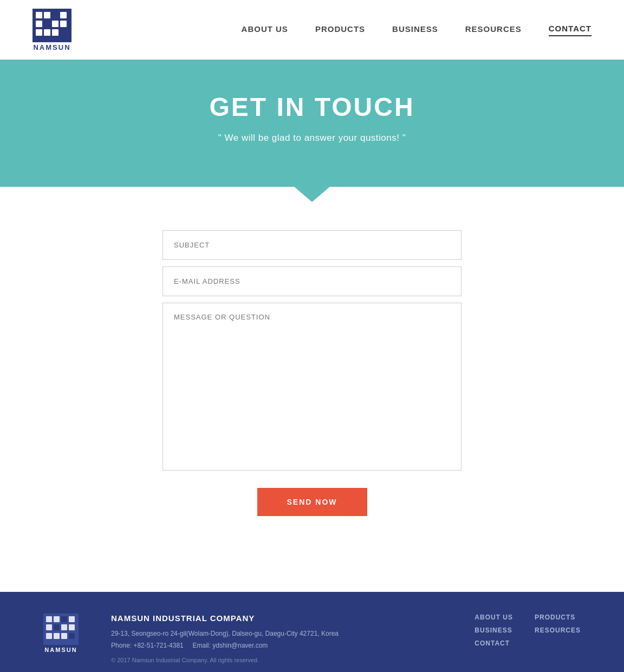  Describe the element at coordinates (312, 387) in the screenshot. I see `message-textarea` at that location.